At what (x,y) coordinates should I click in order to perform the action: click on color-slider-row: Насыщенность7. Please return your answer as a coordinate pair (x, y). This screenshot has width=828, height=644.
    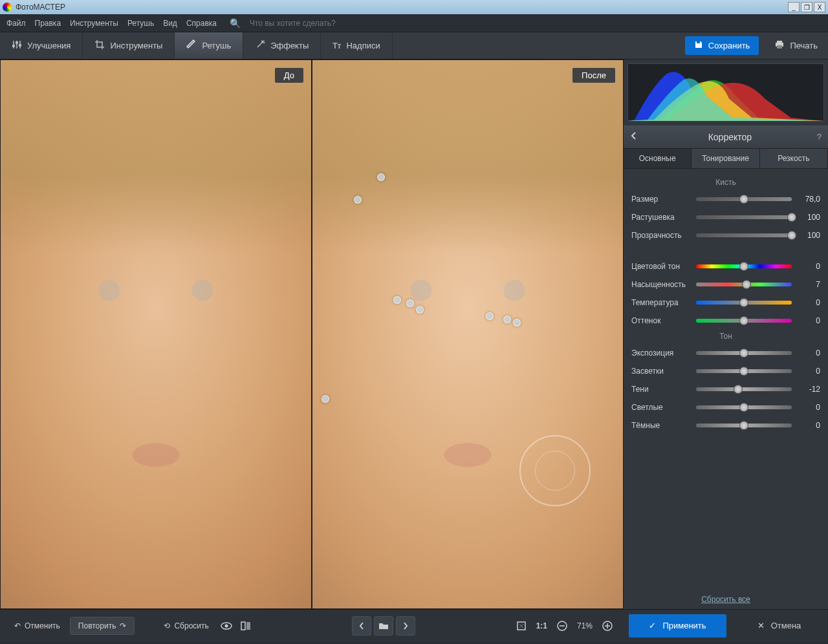
    Looking at the image, I should click on (726, 284).